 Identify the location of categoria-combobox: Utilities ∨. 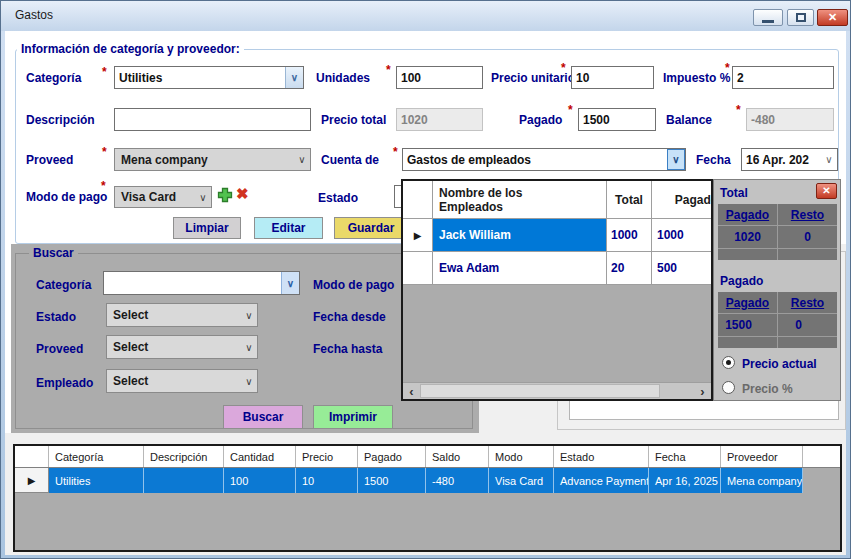
(209, 78).